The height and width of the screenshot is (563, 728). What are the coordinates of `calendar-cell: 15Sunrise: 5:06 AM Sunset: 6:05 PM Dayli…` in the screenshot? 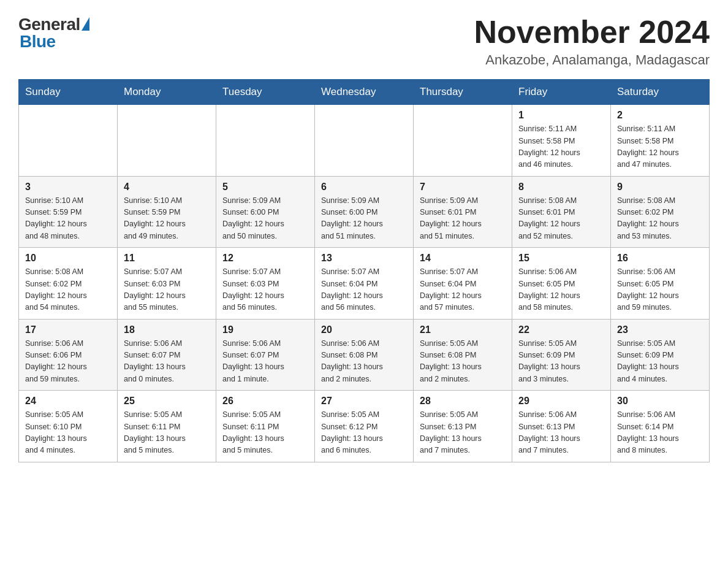 It's located at (561, 283).